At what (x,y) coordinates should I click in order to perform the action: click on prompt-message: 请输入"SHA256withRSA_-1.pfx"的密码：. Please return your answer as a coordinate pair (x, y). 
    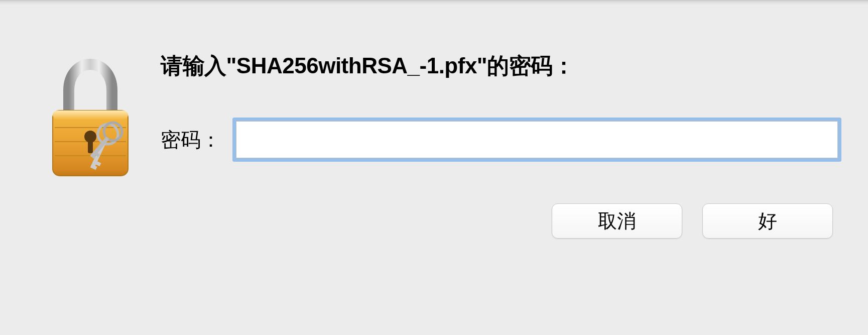
    Looking at the image, I should click on (499, 66).